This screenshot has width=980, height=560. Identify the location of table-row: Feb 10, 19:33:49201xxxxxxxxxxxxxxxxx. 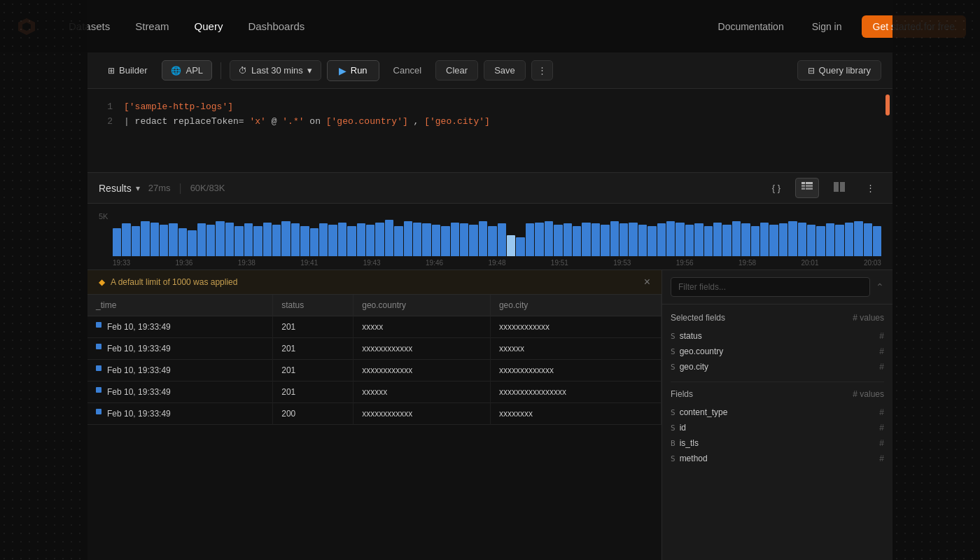
(374, 328).